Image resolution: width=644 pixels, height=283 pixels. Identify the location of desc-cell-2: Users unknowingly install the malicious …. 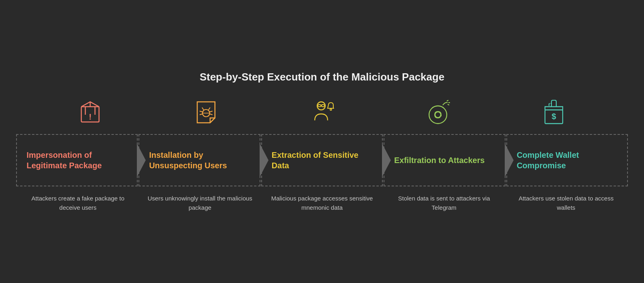
(200, 203).